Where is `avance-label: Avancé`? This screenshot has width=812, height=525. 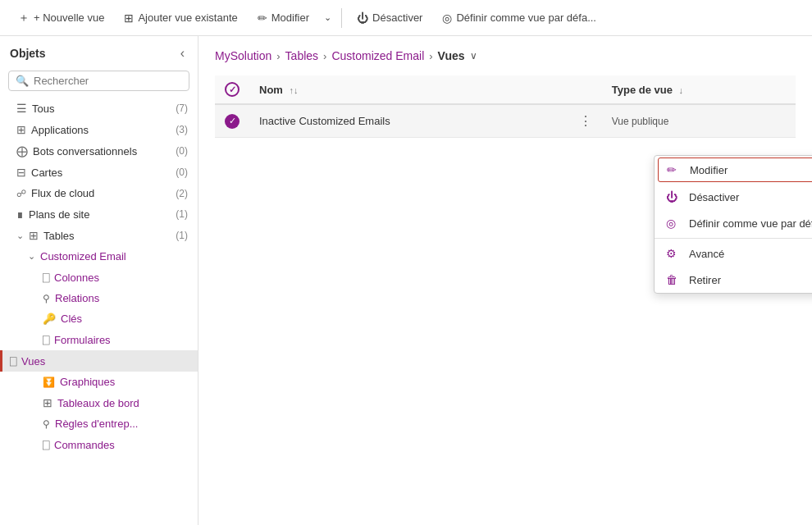
avance-label: Avancé is located at coordinates (750, 254).